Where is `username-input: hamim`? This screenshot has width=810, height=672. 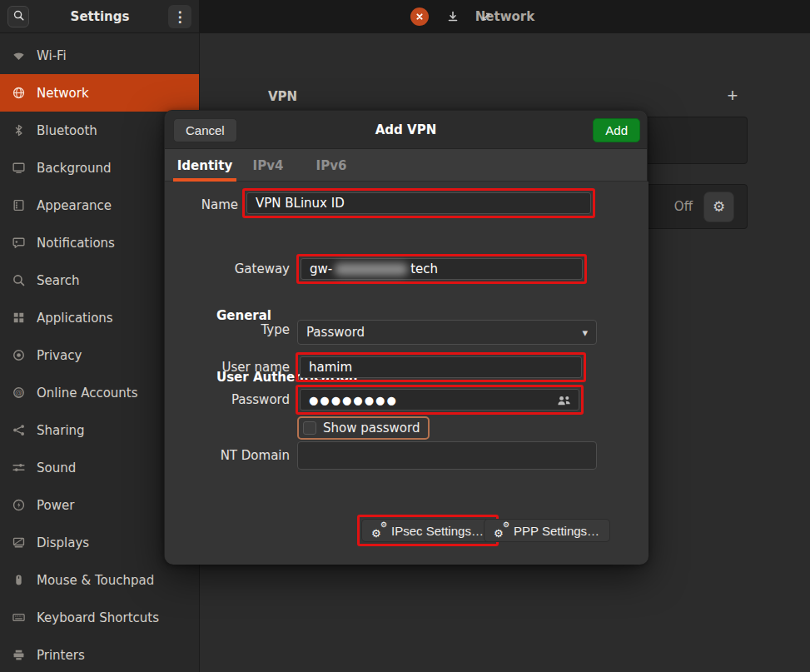 username-input: hamim is located at coordinates (441, 367).